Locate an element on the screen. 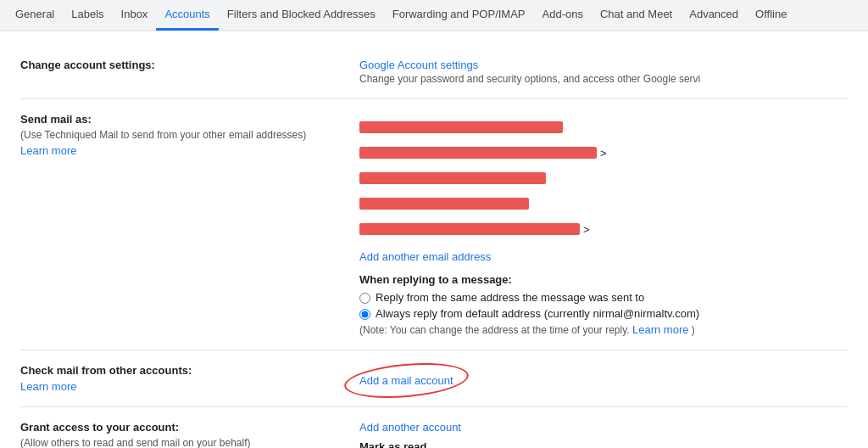  nav-tab-offline: Offline is located at coordinates (771, 15).